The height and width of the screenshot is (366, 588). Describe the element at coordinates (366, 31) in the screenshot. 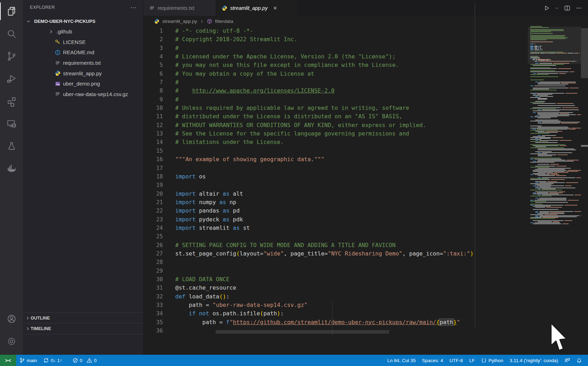

I see `code-line: 1# -*- coding: utf-8 -*-` at that location.